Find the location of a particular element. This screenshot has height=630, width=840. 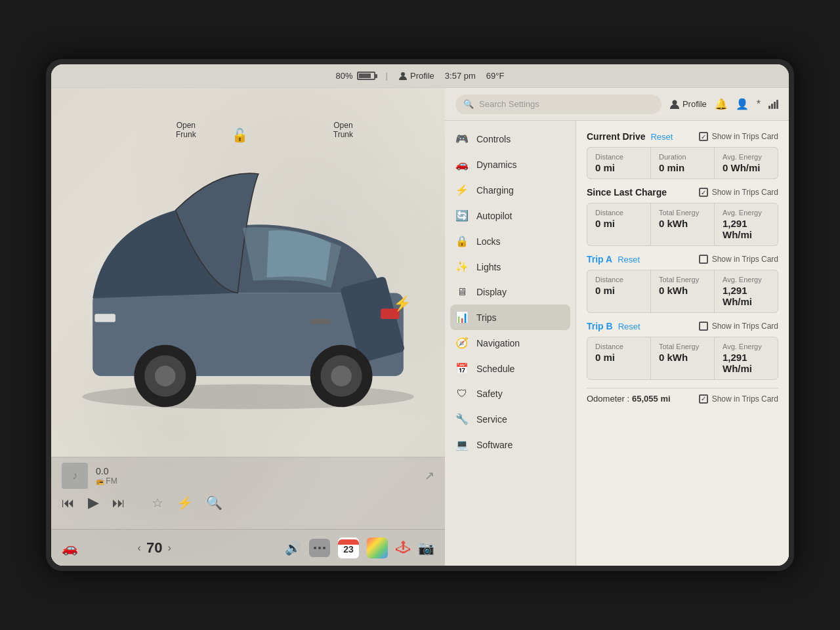

trip-a-checkbox is located at coordinates (704, 259).